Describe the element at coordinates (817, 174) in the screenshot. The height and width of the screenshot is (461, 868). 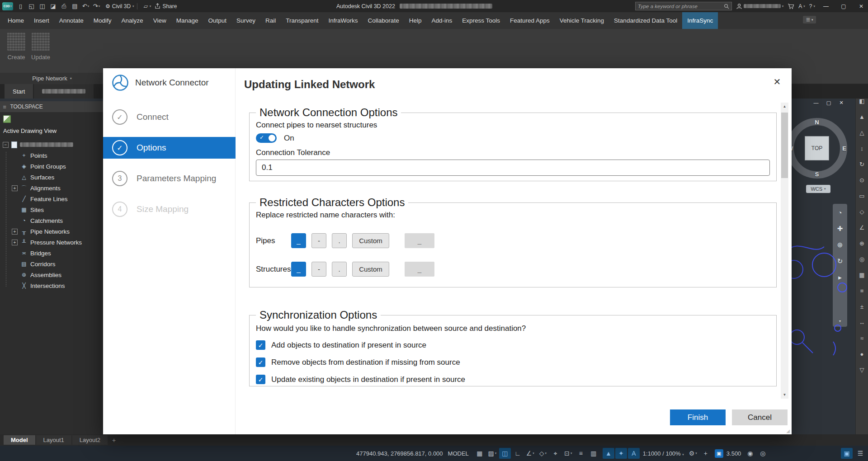
I see `viewcube-south: S` at that location.